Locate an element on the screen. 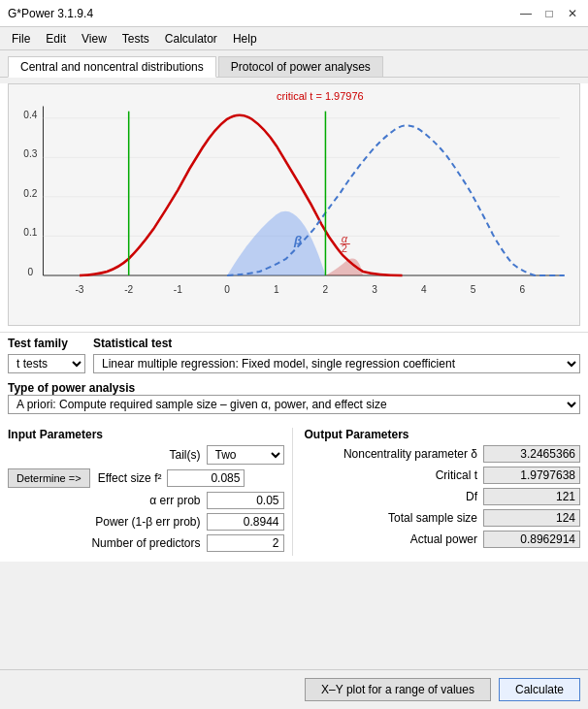 The image size is (588, 709). power-type-section: Type of power analysis A priori: Compute… is located at coordinates (294, 401).